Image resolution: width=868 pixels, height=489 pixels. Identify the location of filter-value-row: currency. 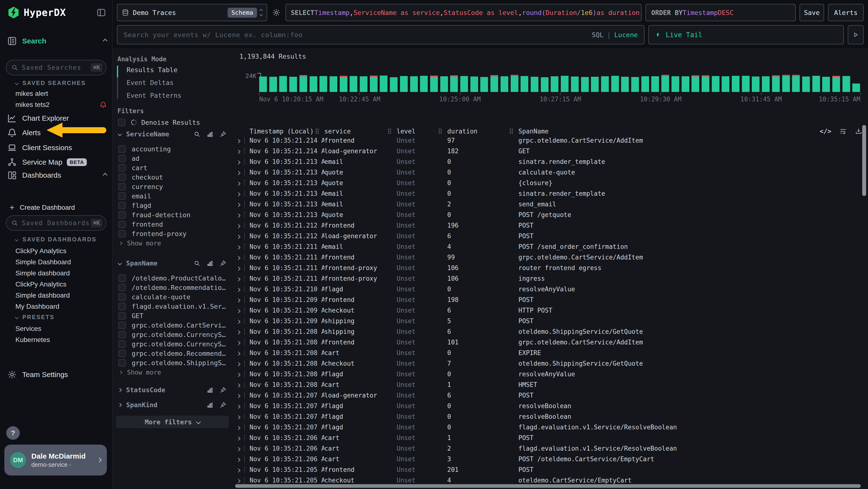
(173, 187).